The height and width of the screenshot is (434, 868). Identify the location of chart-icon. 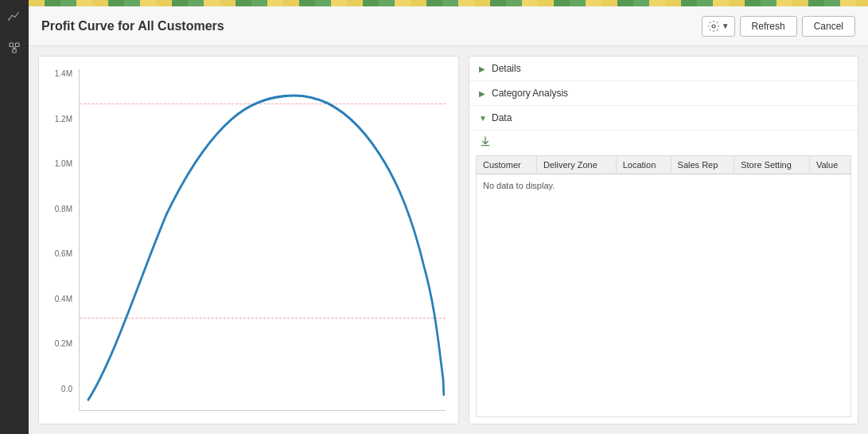
(14, 16).